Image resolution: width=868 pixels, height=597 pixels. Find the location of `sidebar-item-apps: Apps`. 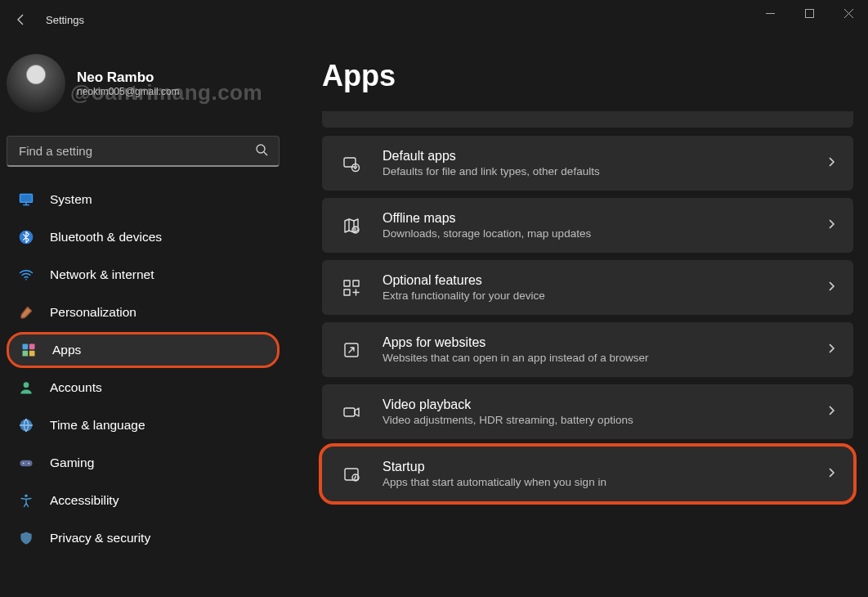

sidebar-item-apps: Apps is located at coordinates (143, 350).